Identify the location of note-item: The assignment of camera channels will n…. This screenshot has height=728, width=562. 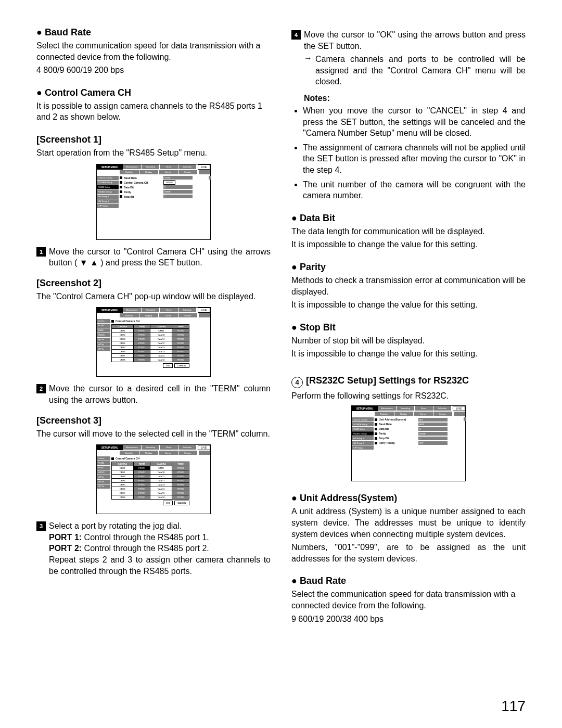
(414, 159).